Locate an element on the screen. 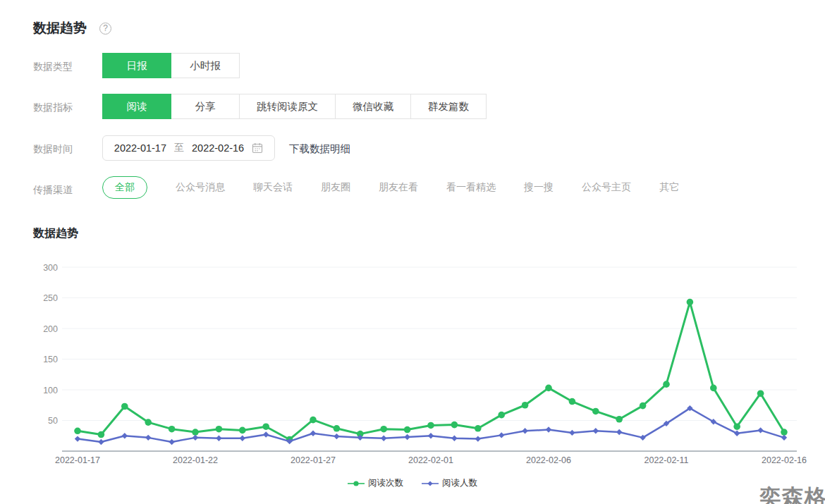 The width and height of the screenshot is (825, 504). legend-marker-icon is located at coordinates (356, 484).